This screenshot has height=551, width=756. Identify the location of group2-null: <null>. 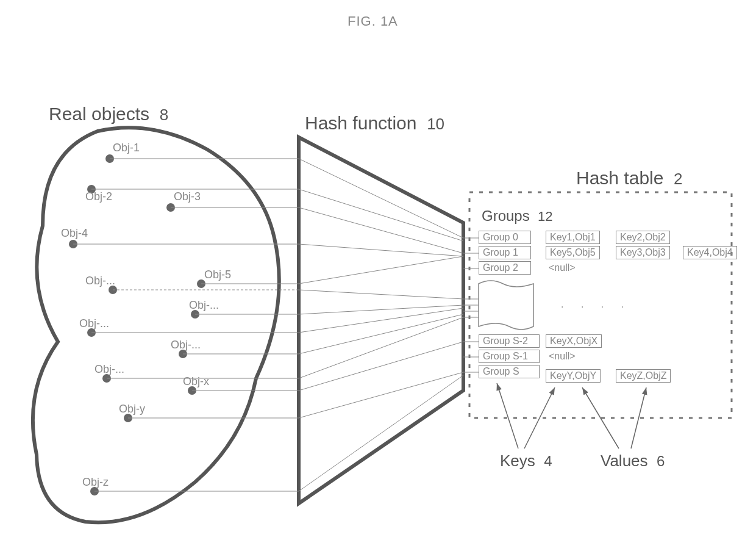
(562, 268).